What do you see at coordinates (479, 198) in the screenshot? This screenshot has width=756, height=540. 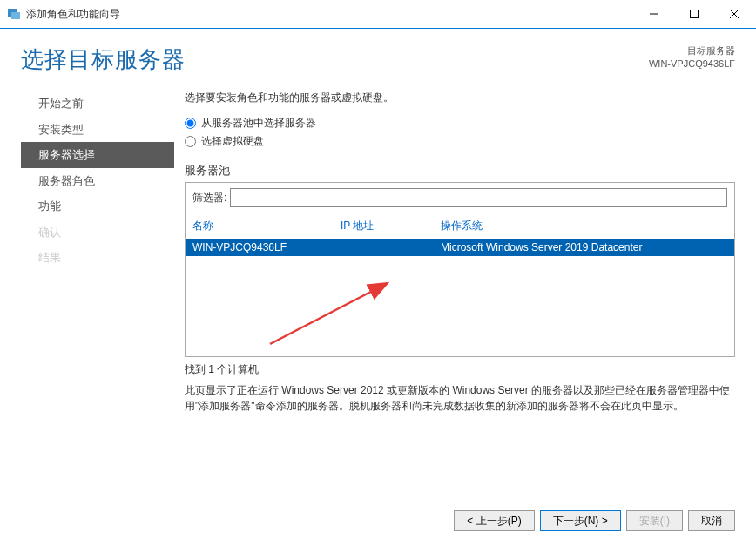 I see `filter-input` at bounding box center [479, 198].